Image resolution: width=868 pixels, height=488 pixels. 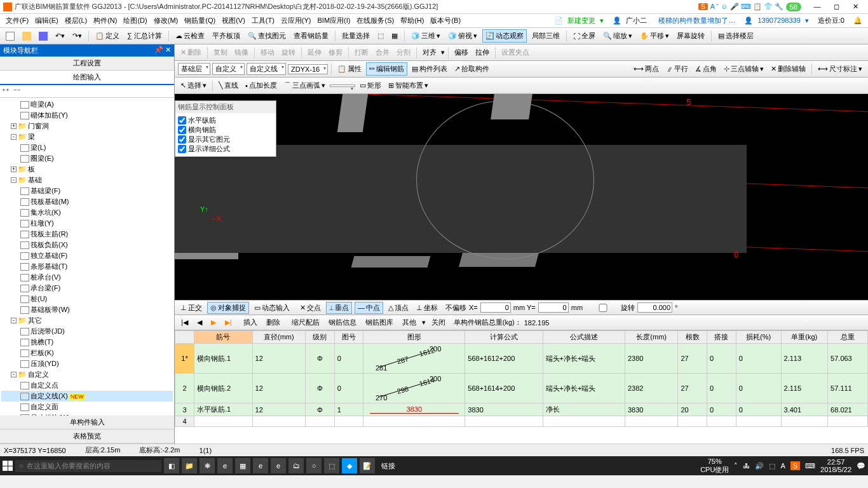 I want to click on select-floor-btn: ▤ 选择楼层, so click(x=736, y=36).